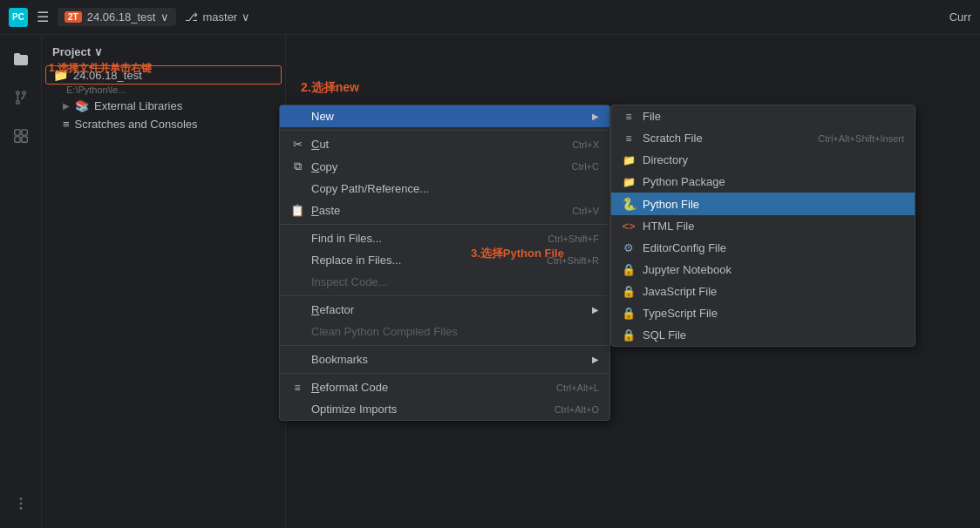  Describe the element at coordinates (773, 160) in the screenshot. I see `submenu-directory-label: Directory` at that location.